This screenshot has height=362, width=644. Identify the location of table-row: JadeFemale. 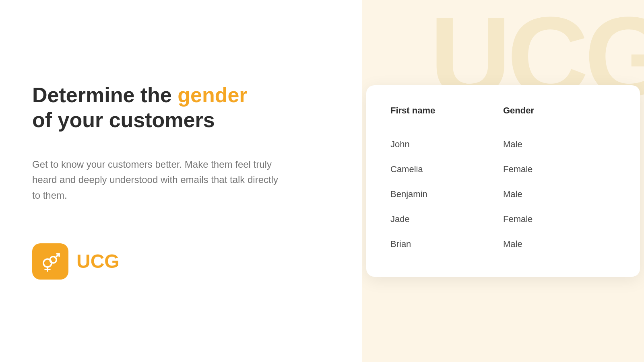
(503, 219).